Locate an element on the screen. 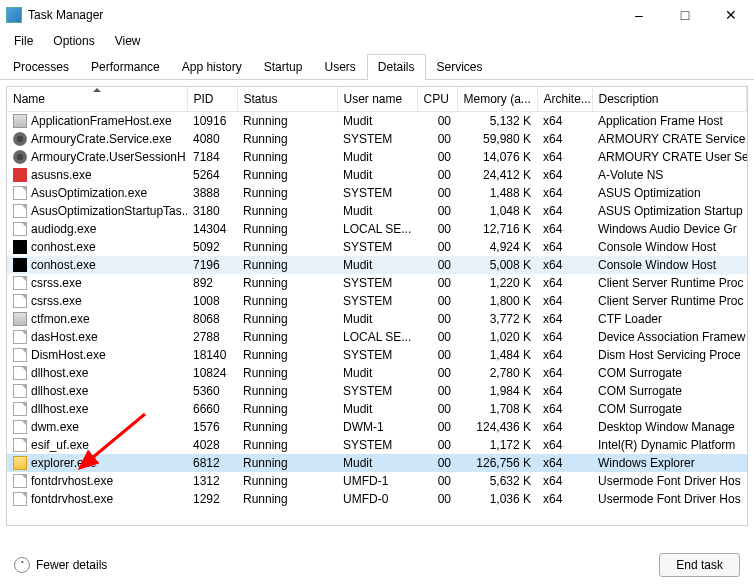 The image size is (754, 588). table-row: dasHost.exe2788RunningLOCAL SE...001,020… is located at coordinates (377, 337).